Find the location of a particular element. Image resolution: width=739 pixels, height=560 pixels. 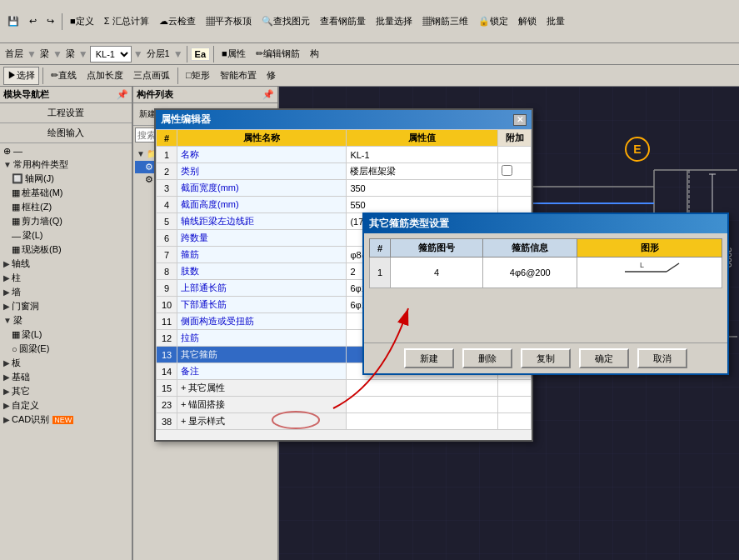

nav-beam2: ▼ 梁 is located at coordinates (66, 320).